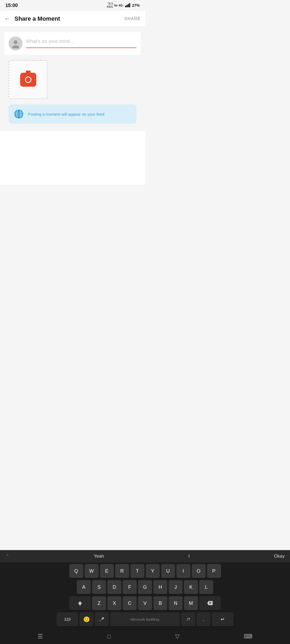 This screenshot has height=644, width=290. Describe the element at coordinates (110, 5) in the screenshot. I see `network-speed: 76.0 KB/S` at that location.